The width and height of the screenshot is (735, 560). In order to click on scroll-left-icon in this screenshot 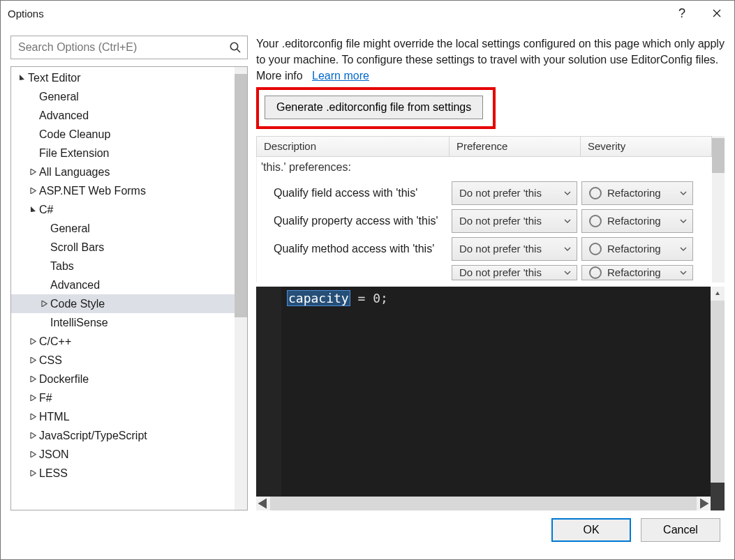, I will do `click(263, 504)`.